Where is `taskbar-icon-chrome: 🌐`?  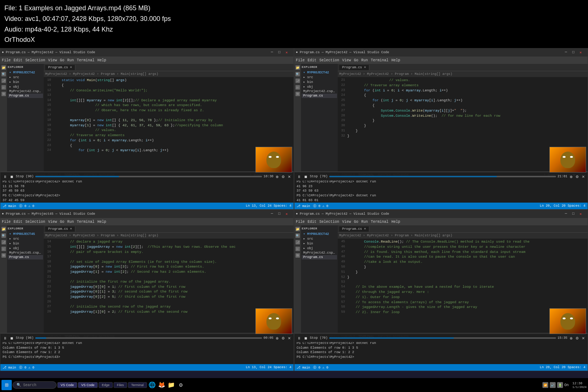 taskbar-icon-chrome: 🌐 is located at coordinates (152, 385).